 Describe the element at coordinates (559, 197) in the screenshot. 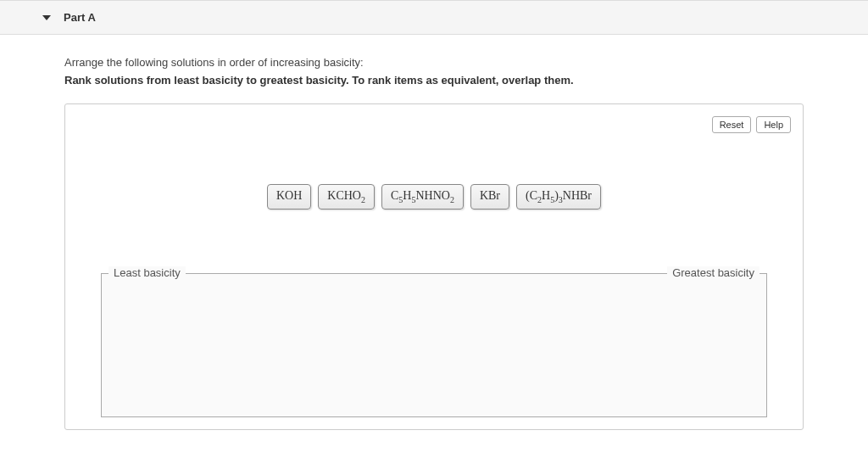

I see `tile-c2h53nhbr: (C2H5)3NHBr` at that location.